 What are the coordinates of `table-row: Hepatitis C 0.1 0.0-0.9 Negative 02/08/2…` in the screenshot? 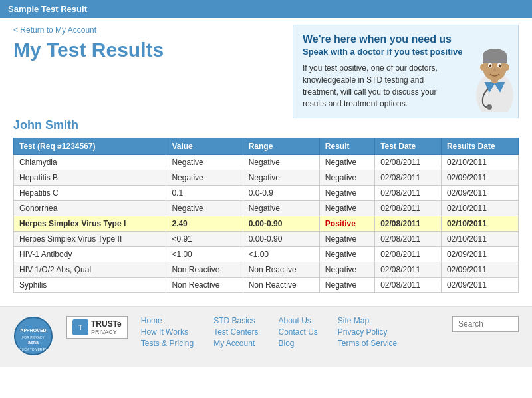 It's located at (266, 193).